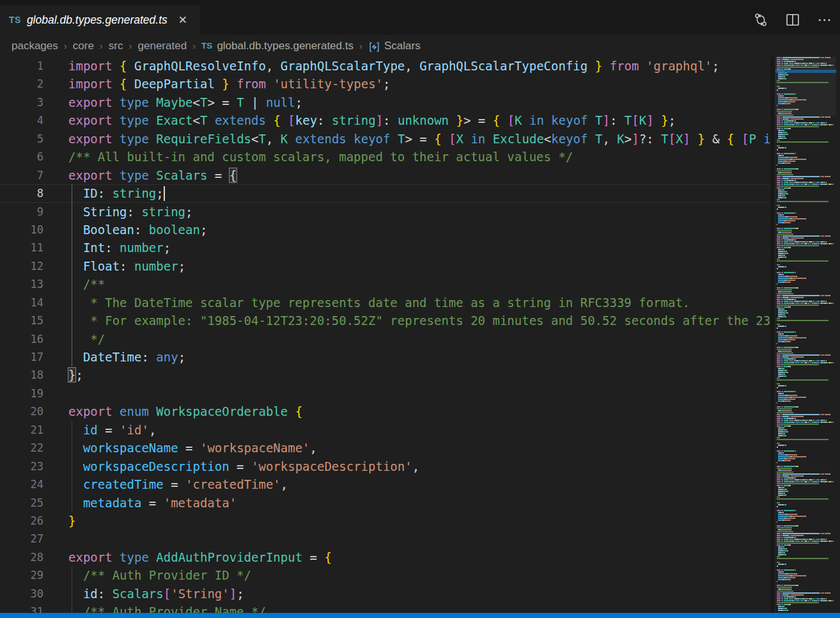 The height and width of the screenshot is (618, 840). What do you see at coordinates (285, 46) in the screenshot?
I see `breadcrumb-item-filename: global.db.types.generated.ts` at bounding box center [285, 46].